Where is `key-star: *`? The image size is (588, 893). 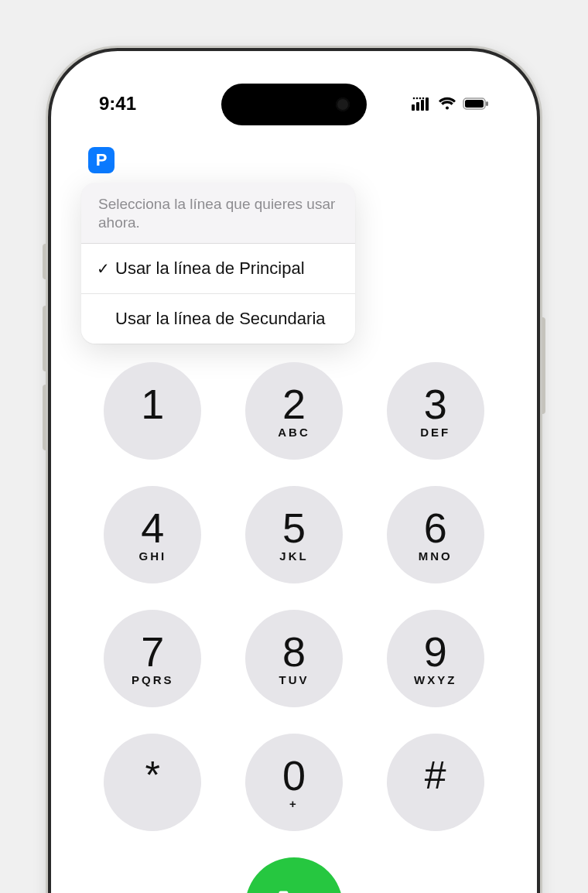 key-star: * is located at coordinates (152, 782).